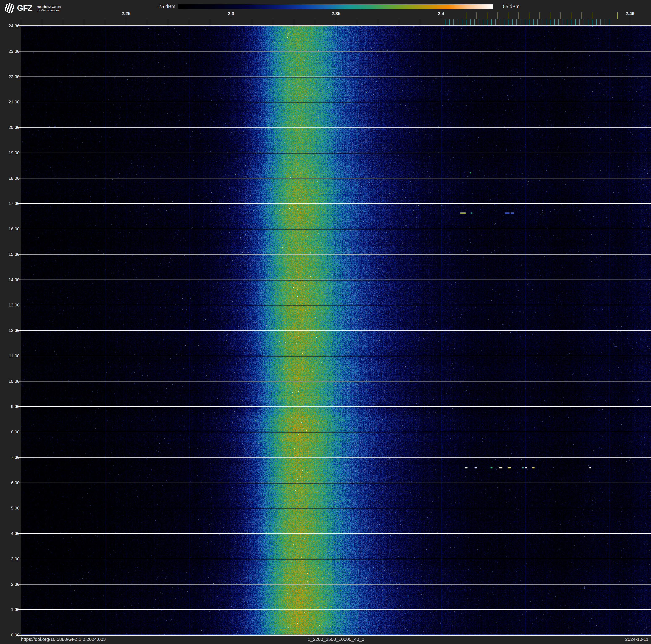 This screenshot has width=651, height=644. I want to click on freq-tick-label: 2.4, so click(441, 13).